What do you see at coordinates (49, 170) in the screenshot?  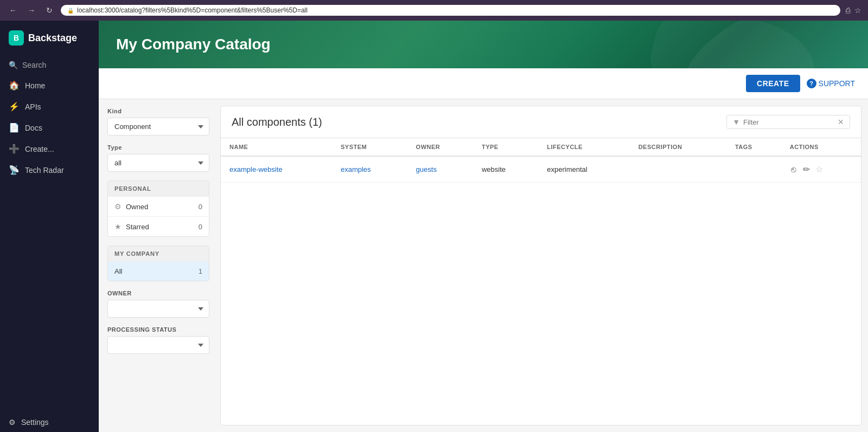 I see `sidebar-item-tech-radar: 📡 Tech Radar` at bounding box center [49, 170].